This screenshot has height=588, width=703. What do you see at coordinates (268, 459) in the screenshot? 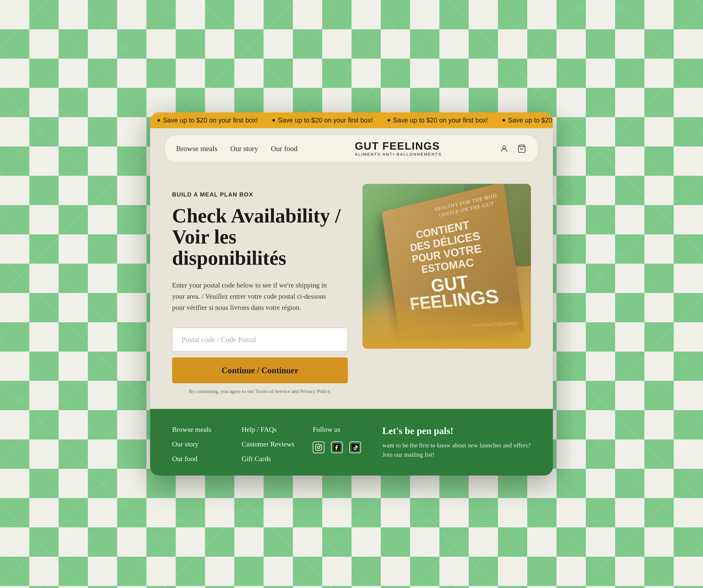
I see `footer-gift-cards: Gift Cards` at bounding box center [268, 459].